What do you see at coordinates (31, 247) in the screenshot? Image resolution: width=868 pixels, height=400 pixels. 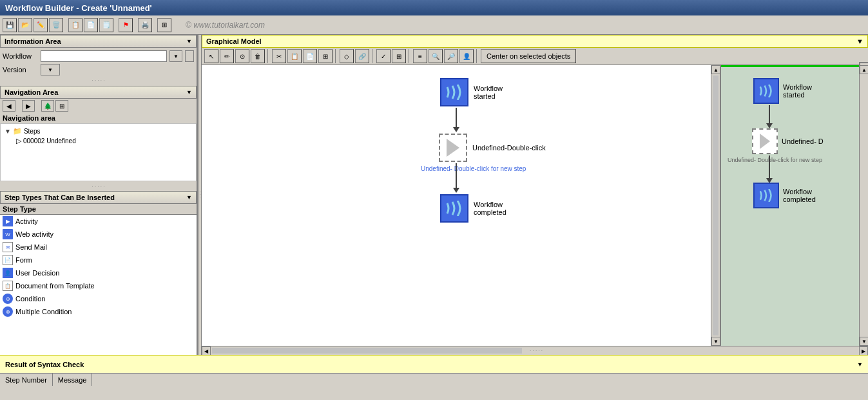 I see `step-label-send-mail: Send Mail` at bounding box center [31, 247].